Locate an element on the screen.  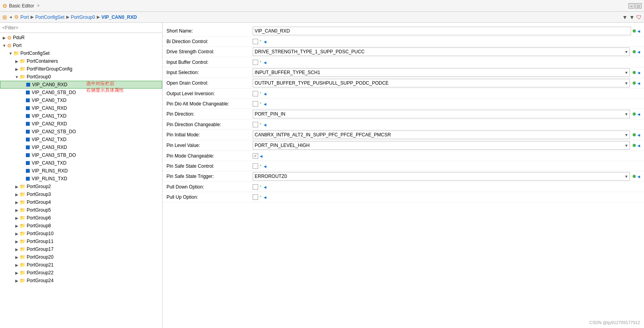
tree-item-vip_can0_rxd: VIP_CAN0_RXD is located at coordinates (81, 85).